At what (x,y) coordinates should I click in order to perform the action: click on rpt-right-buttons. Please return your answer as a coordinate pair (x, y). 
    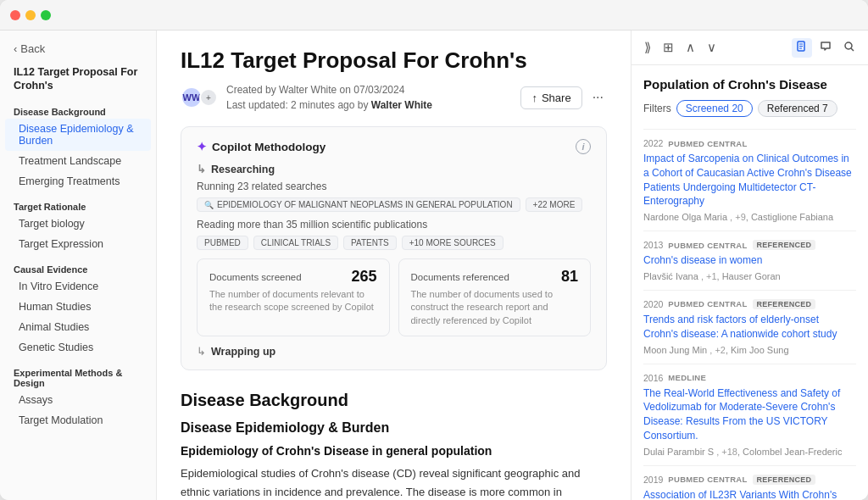
    Looking at the image, I should click on (826, 47).